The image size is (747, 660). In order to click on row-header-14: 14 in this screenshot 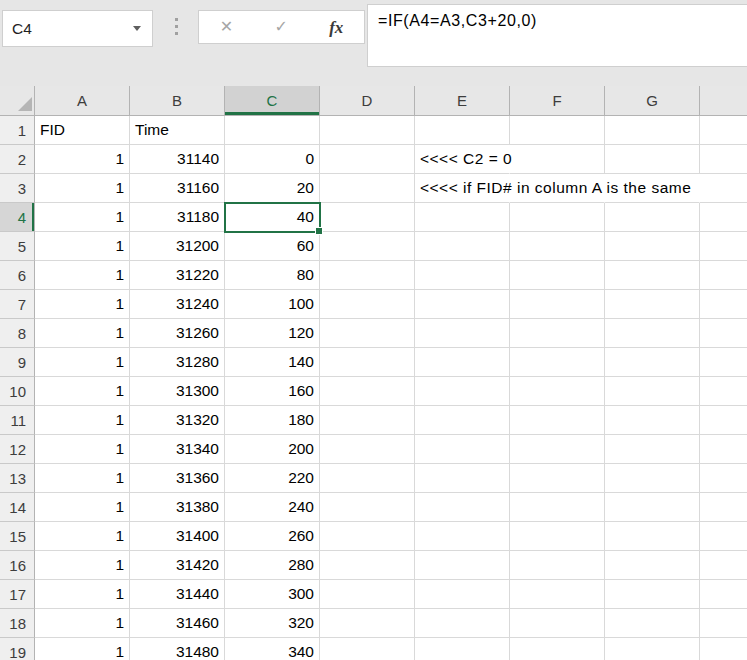, I will do `click(18, 508)`.